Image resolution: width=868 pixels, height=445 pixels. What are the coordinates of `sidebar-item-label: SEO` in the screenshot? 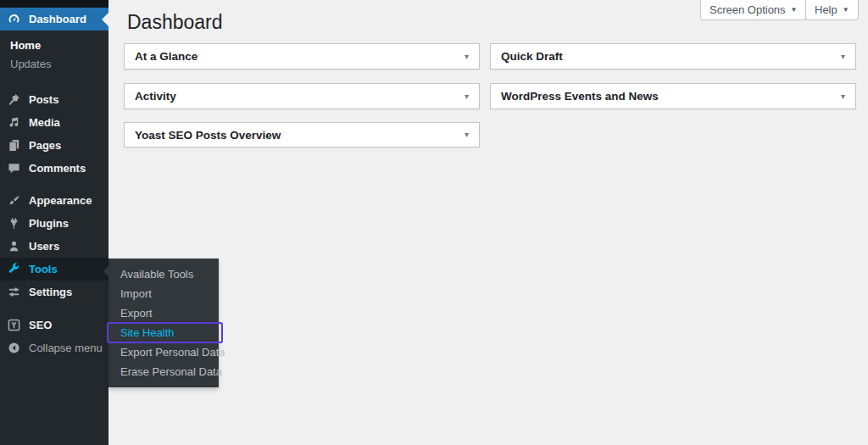 It's located at (41, 325).